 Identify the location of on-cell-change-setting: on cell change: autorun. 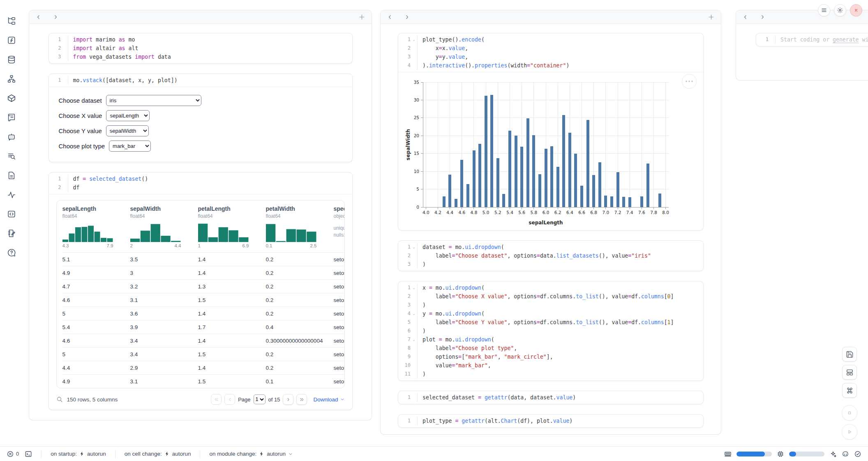
(158, 454).